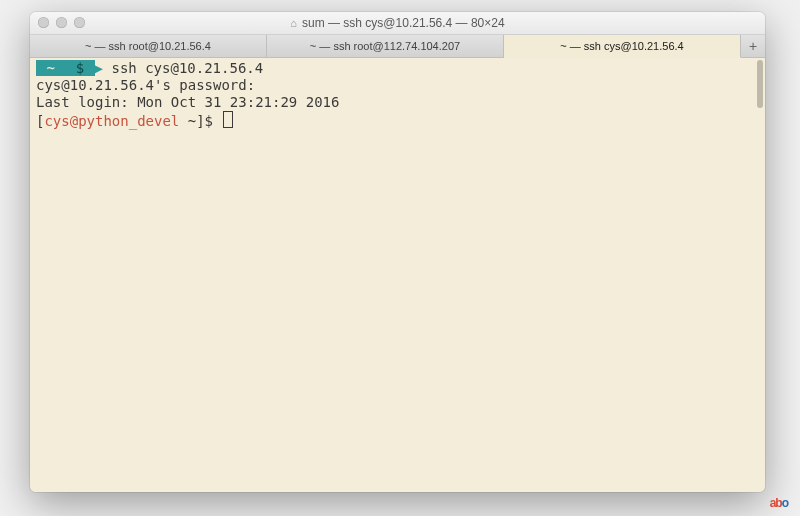 The image size is (800, 516). What do you see at coordinates (228, 120) in the screenshot?
I see `cursor` at bounding box center [228, 120].